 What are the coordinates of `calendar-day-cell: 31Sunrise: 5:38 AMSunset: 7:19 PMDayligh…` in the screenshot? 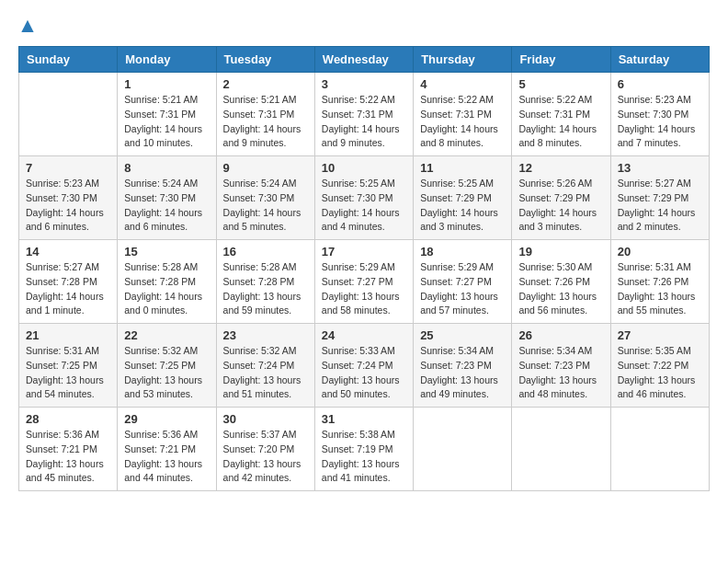 It's located at (364, 449).